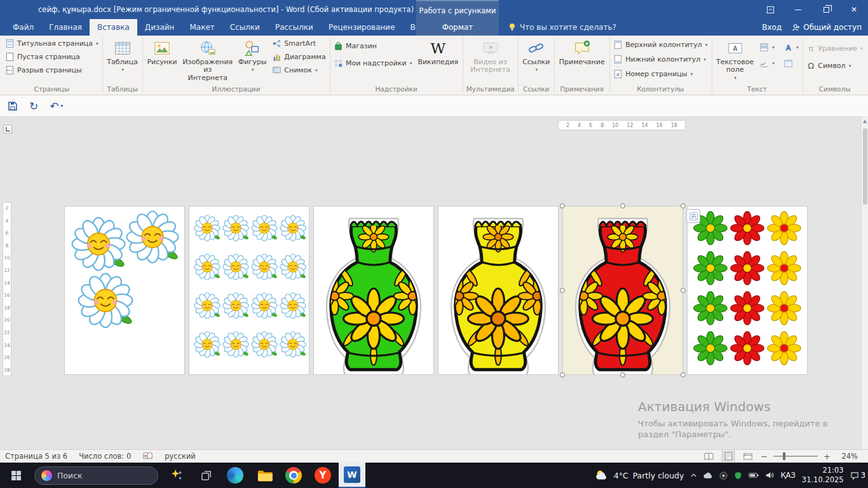  What do you see at coordinates (264, 475) in the screenshot?
I see `explorer-button` at bounding box center [264, 475].